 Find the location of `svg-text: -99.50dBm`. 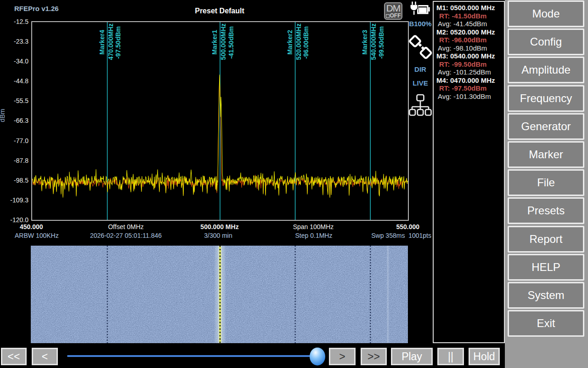

svg-text: -99.50dBm is located at coordinates (381, 42).